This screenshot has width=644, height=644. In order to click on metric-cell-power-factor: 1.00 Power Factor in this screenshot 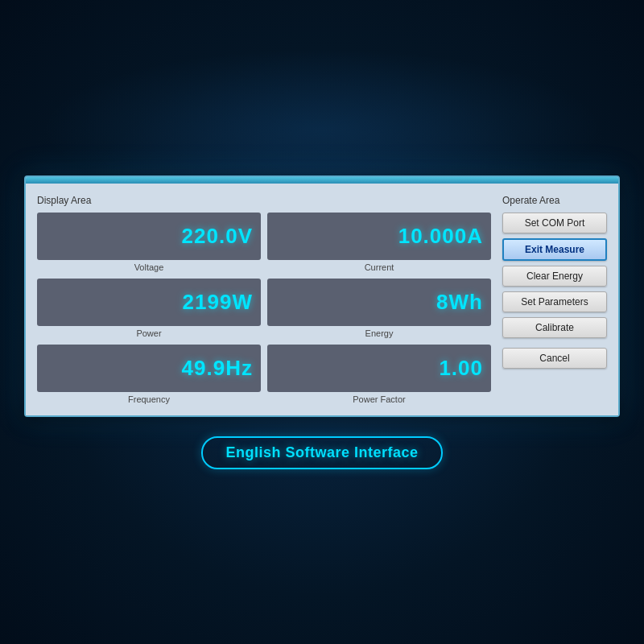, I will do `click(379, 374)`.